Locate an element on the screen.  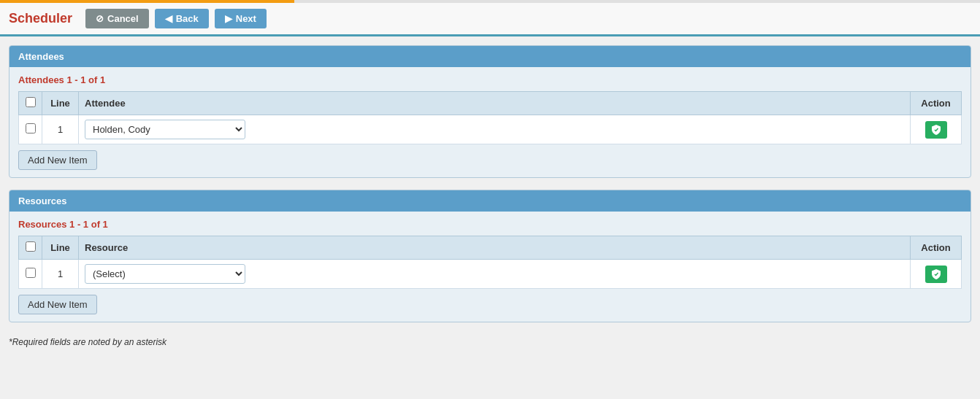
attendees-line-col-header: Line is located at coordinates (61, 104).